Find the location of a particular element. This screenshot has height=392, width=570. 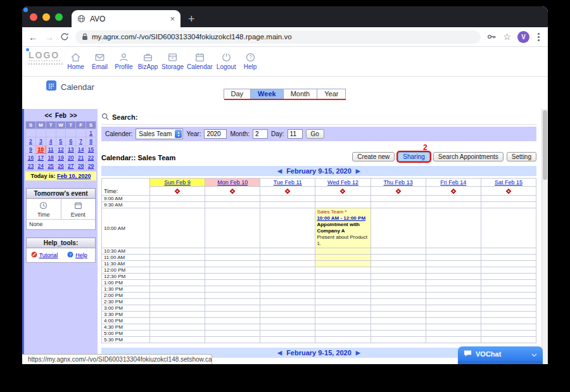

mini-day-cell: 12 is located at coordinates (61, 149).